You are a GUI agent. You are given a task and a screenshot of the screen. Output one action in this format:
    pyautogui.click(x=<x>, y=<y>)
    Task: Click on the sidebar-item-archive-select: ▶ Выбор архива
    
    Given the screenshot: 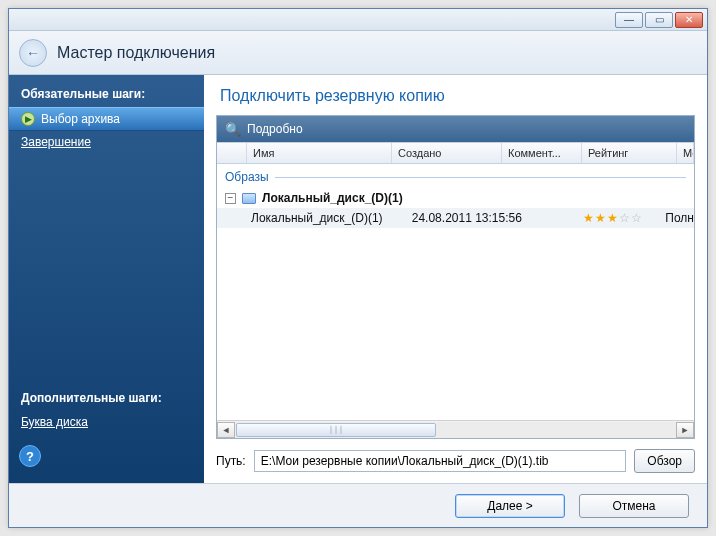 What is the action you would take?
    pyautogui.click(x=106, y=119)
    